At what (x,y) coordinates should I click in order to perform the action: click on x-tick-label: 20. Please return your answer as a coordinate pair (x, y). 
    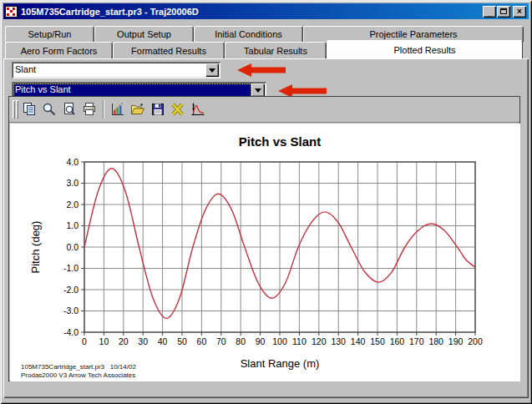
    Looking at the image, I should click on (124, 341).